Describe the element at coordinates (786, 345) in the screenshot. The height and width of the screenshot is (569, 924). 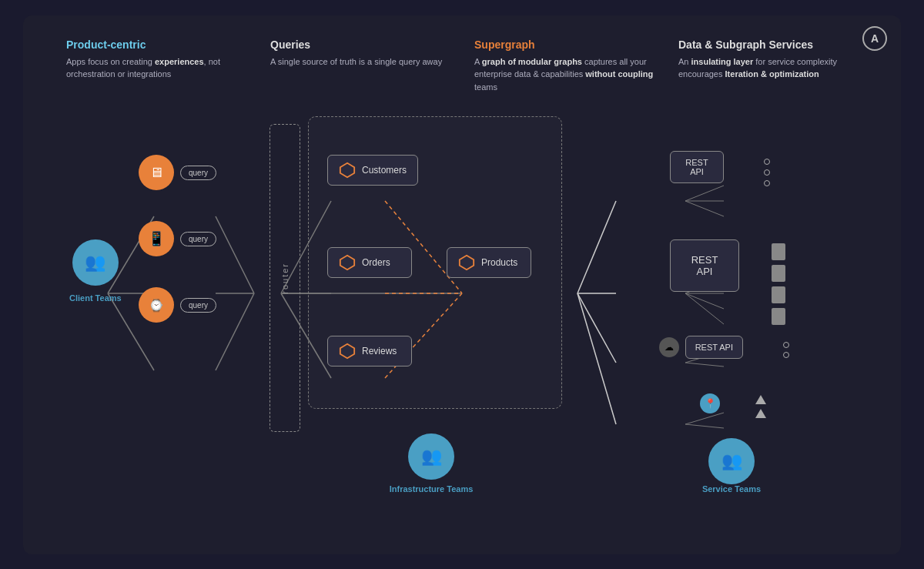
I see `dot-c1` at that location.